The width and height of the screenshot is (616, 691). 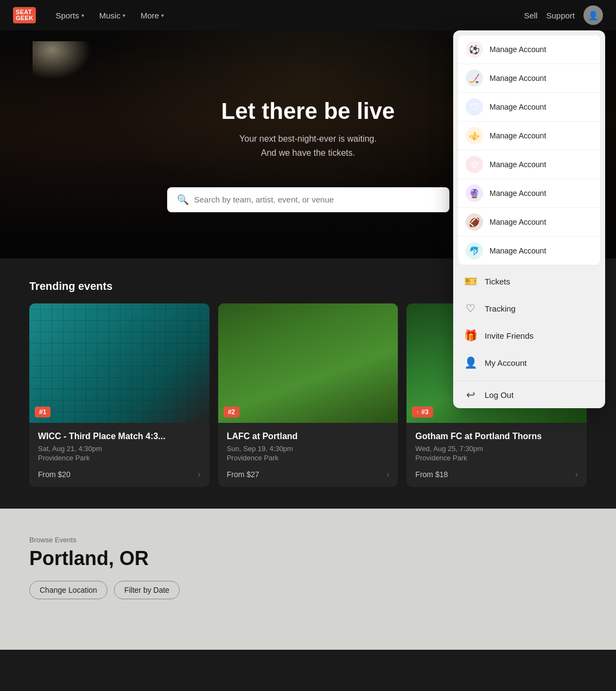 I want to click on support-button: Support, so click(x=560, y=15).